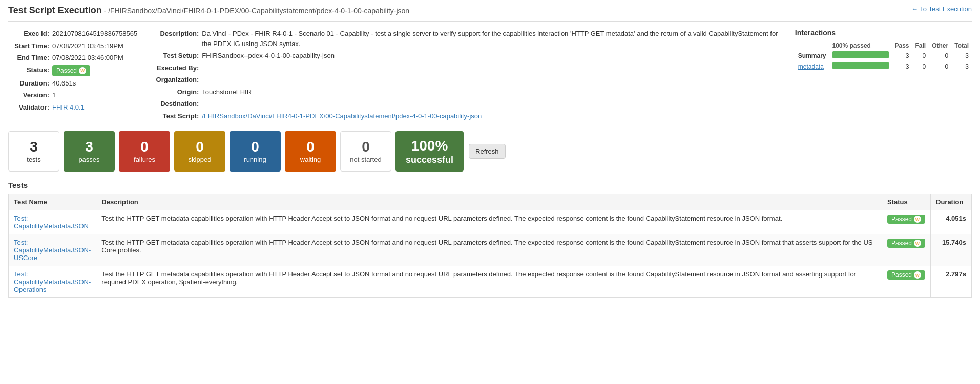 The height and width of the screenshot is (384, 980). Describe the element at coordinates (52, 282) in the screenshot. I see `test-name-cell: Test: CapabilityMetadataJSON-Operations` at that location.